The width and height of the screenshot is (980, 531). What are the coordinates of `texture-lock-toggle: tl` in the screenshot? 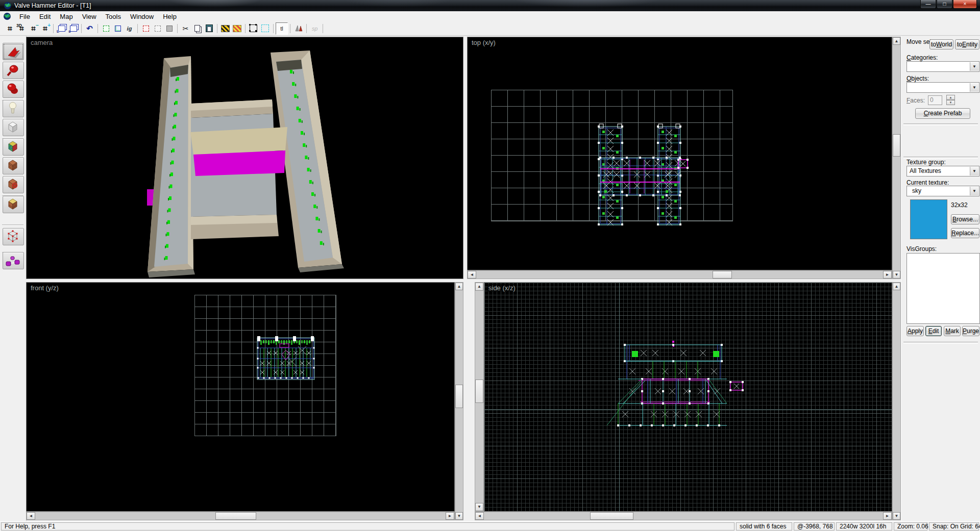 It's located at (282, 29).